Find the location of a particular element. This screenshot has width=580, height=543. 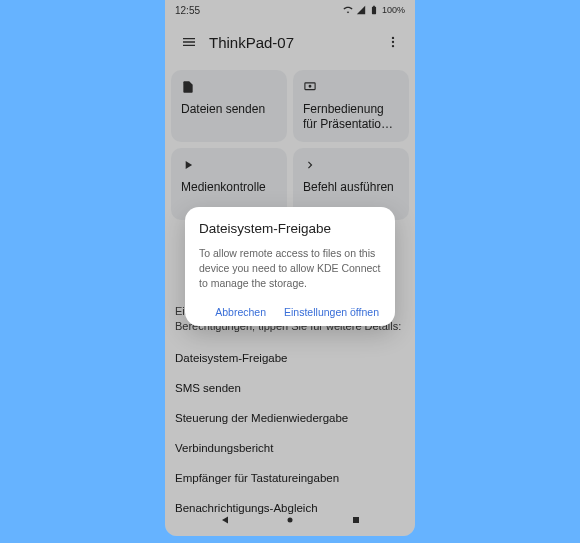

permission-dialog: Dateisystem-Freigabe To allow remote acc… is located at coordinates (290, 266).